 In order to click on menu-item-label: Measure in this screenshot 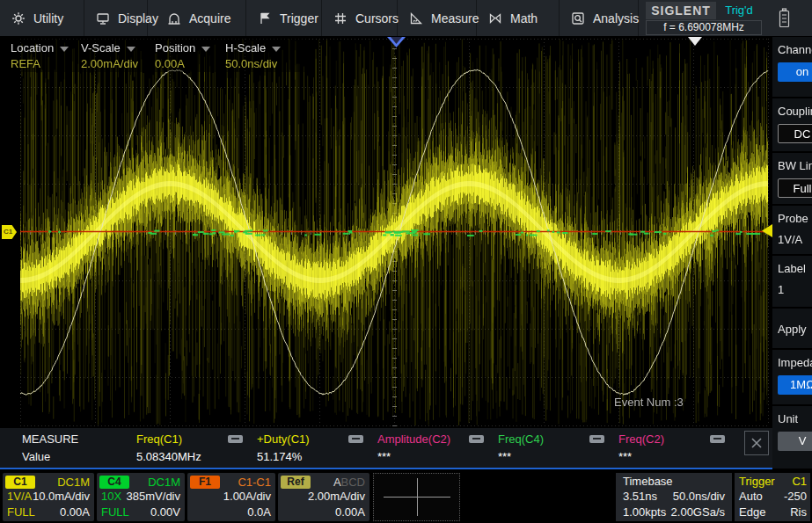, I will do `click(455, 18)`.